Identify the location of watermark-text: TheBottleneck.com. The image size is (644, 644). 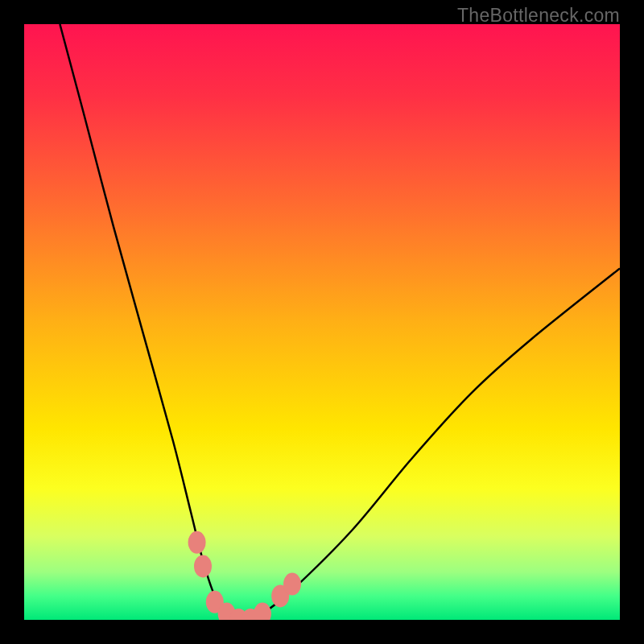
(539, 16).